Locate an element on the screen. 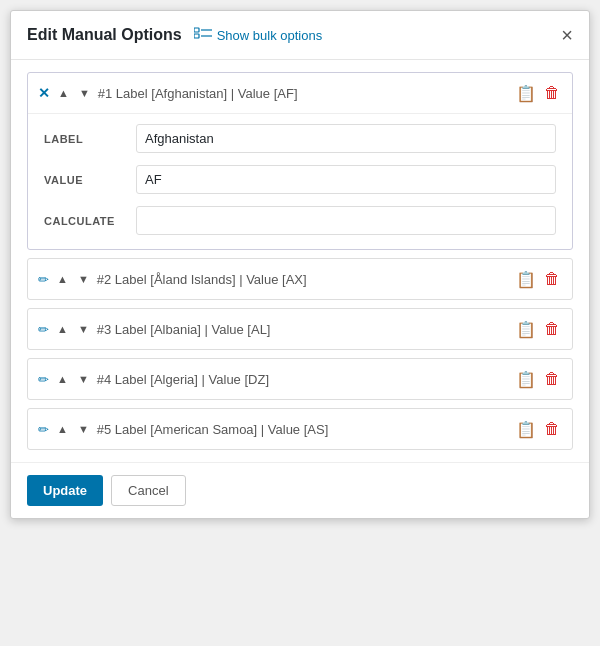  option-actions-2: 📋 🗑 is located at coordinates (538, 280).